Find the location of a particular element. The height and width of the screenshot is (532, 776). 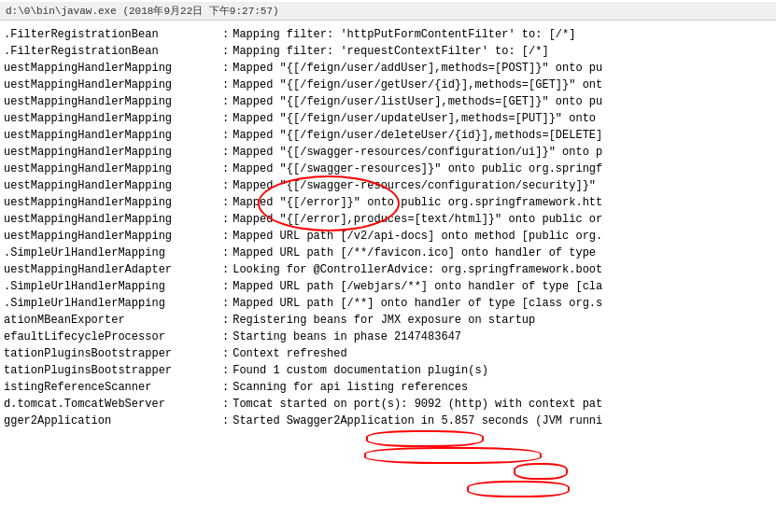

log-message: Context refreshed is located at coordinates (502, 354).